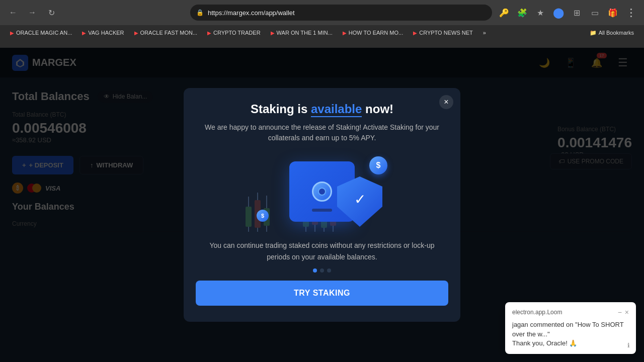  What do you see at coordinates (336, 110) in the screenshot?
I see `modal-title-highlight: available` at bounding box center [336, 110].